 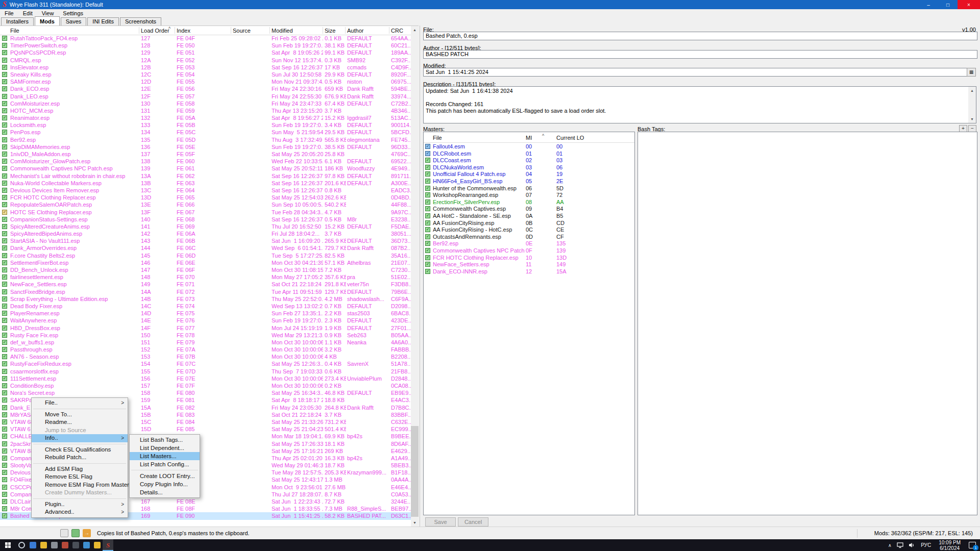 What do you see at coordinates (205, 104) in the screenshot?
I see `mod-row: ✓ComMoisturizer.esp130FE 058Fri May 24 2…` at bounding box center [205, 104].